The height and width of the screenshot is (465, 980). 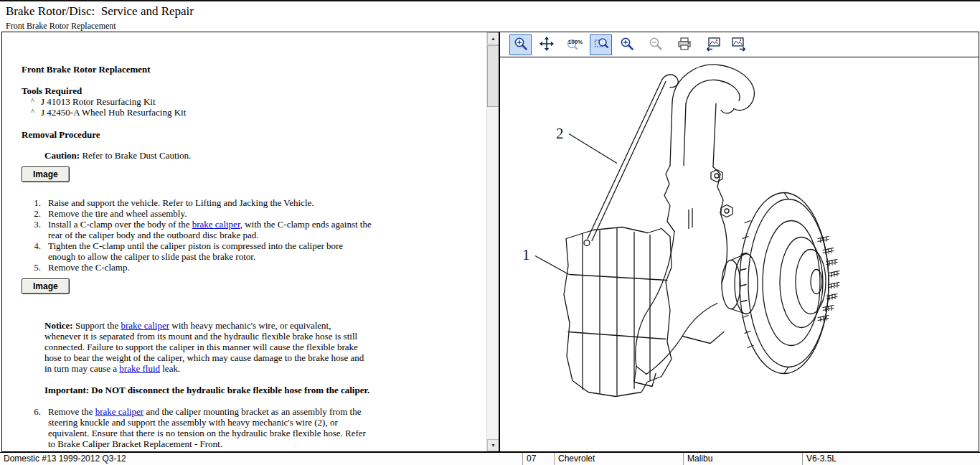 What do you see at coordinates (739, 44) in the screenshot?
I see `next-image-icon` at bounding box center [739, 44].